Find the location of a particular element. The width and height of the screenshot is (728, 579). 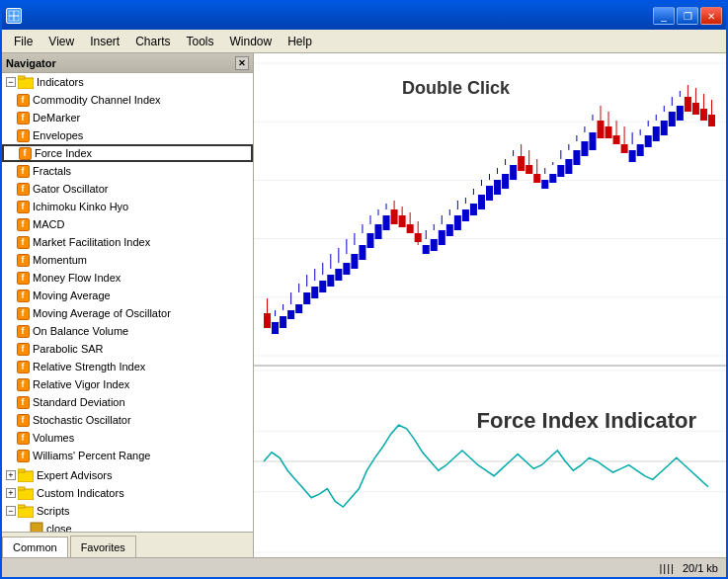

nav-item-fractals: f Fractals is located at coordinates (127, 171).